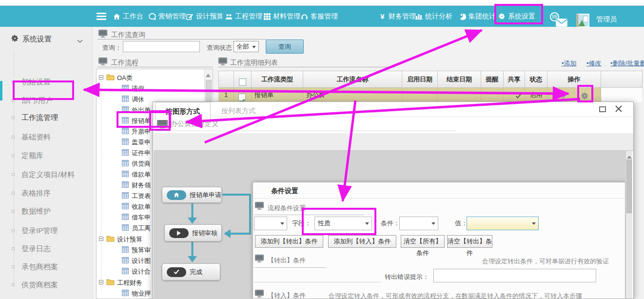  Describe the element at coordinates (130, 283) in the screenshot. I see `tree-folder-label: 工程财务` at that location.